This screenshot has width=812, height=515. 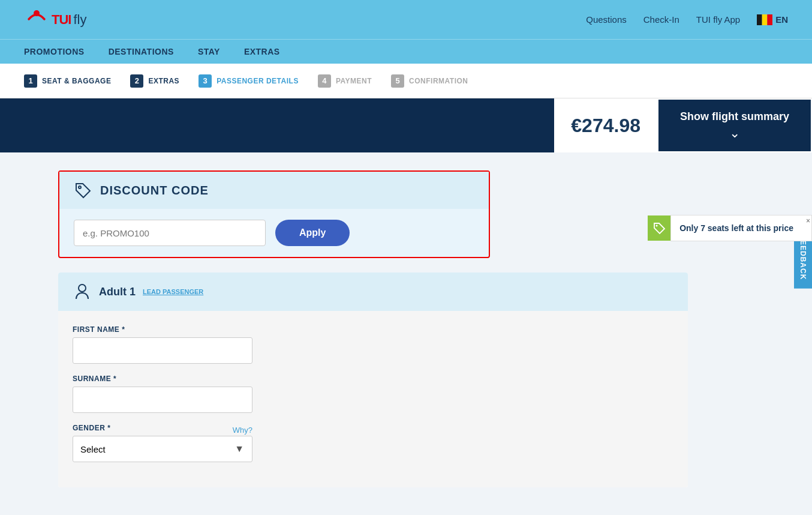 What do you see at coordinates (765, 20) in the screenshot?
I see `flag-icon` at bounding box center [765, 20].